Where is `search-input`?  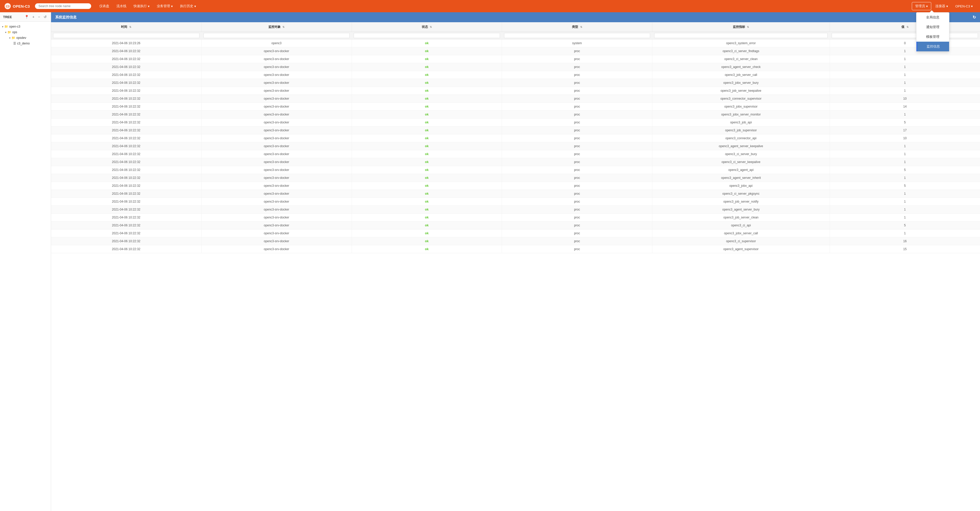 search-input is located at coordinates (63, 6).